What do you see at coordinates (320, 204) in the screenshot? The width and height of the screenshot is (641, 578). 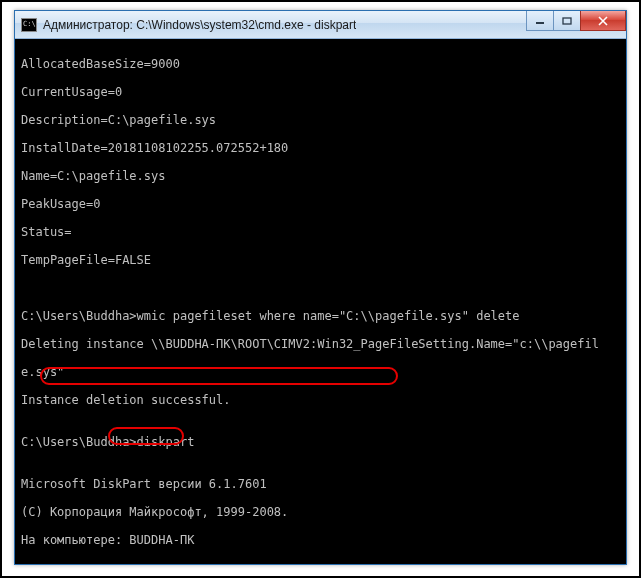 I see `output-line: PeakUsage=0` at bounding box center [320, 204].